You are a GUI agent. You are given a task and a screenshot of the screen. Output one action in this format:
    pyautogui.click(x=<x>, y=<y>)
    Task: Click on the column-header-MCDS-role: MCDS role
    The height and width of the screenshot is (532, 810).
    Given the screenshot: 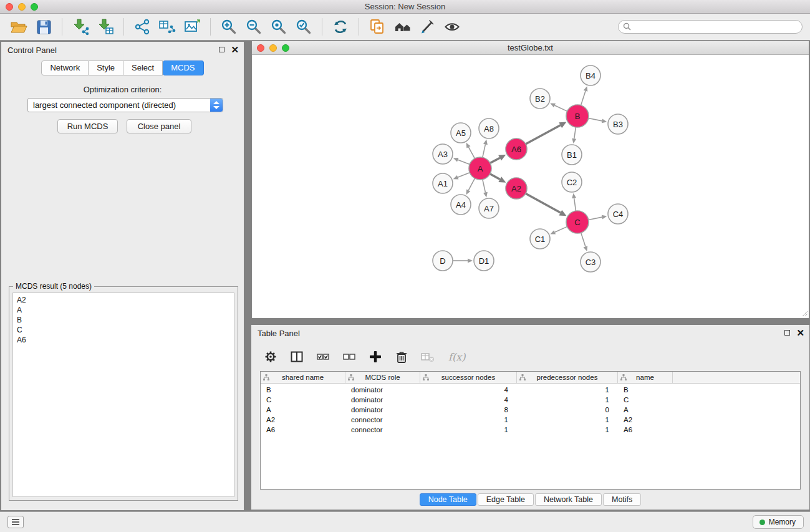 What is the action you would take?
    pyautogui.click(x=383, y=377)
    